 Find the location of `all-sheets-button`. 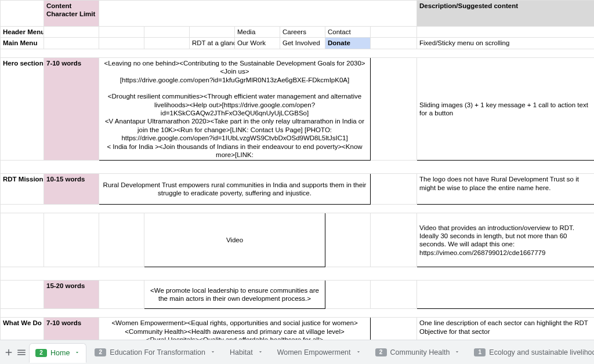

all-sheets-button is located at coordinates (21, 352).